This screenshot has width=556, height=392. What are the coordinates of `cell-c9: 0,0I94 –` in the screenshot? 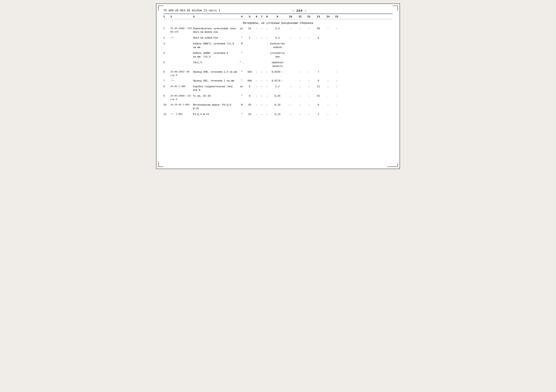 It's located at (278, 72).